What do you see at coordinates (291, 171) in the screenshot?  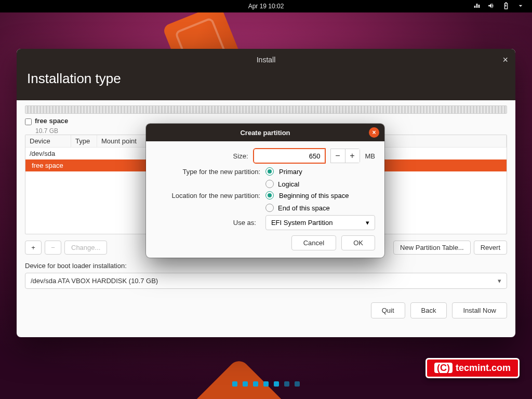 I see `primary-radio-label: Primary` at bounding box center [291, 171].